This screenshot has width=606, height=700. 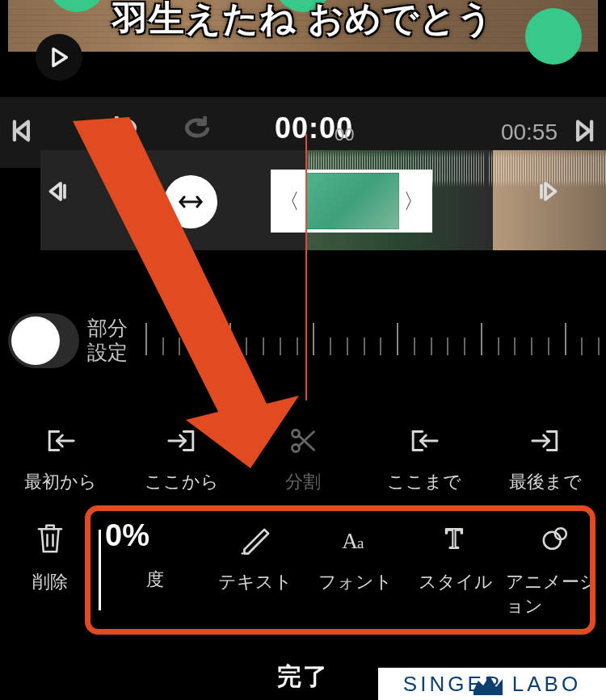 What do you see at coordinates (50, 570) in the screenshot?
I see `delete-button: 削除` at bounding box center [50, 570].